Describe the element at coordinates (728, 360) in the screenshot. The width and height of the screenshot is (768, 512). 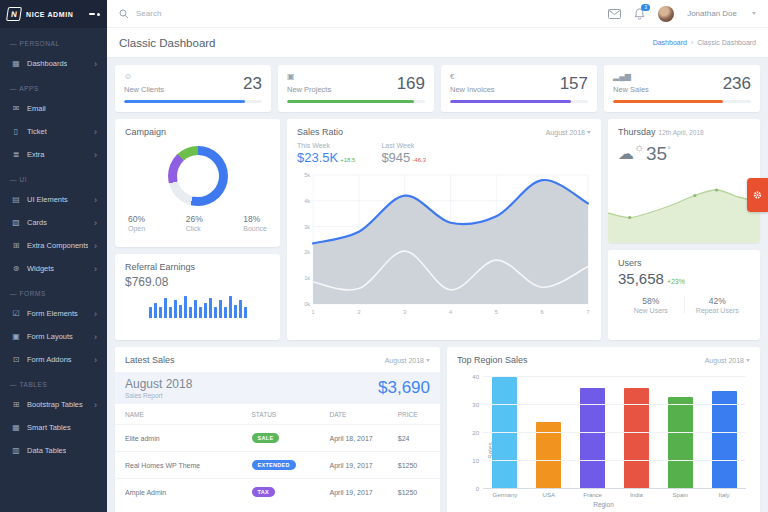
I see `top-region-period-dropdown: August 2018` at that location.